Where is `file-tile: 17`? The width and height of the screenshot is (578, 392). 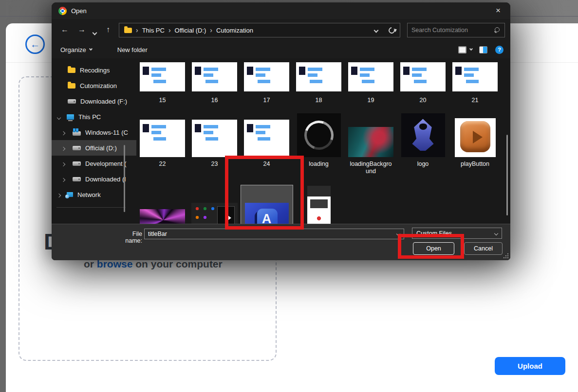 file-tile: 17 is located at coordinates (267, 83).